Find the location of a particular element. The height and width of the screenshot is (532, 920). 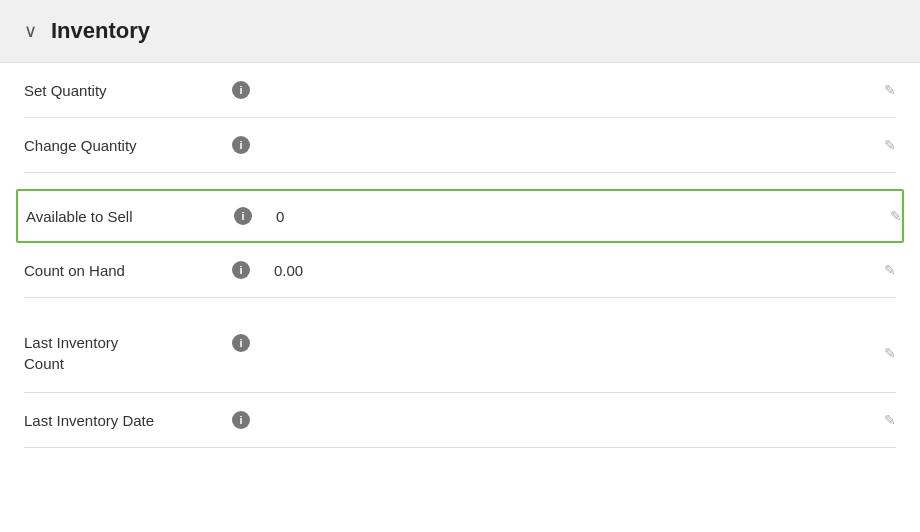

label-available-to-sell: Available to Sell is located at coordinates (126, 216).